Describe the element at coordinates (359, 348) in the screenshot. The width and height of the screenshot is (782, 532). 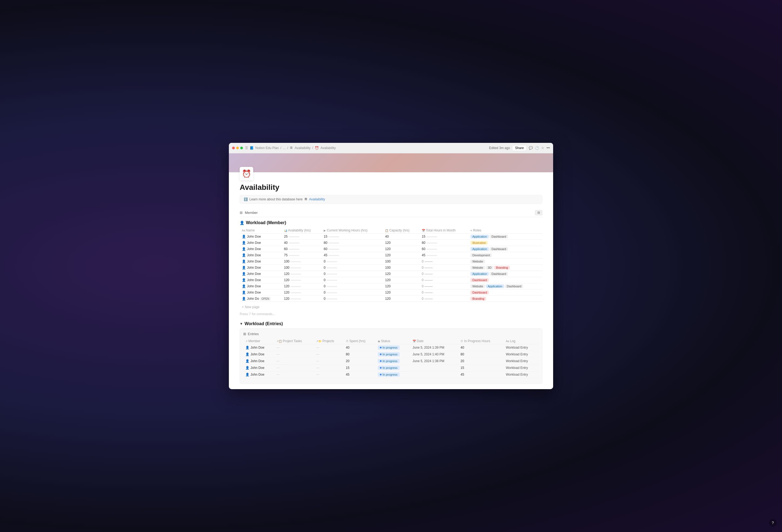
I see `cell-spent: 40` at that location.